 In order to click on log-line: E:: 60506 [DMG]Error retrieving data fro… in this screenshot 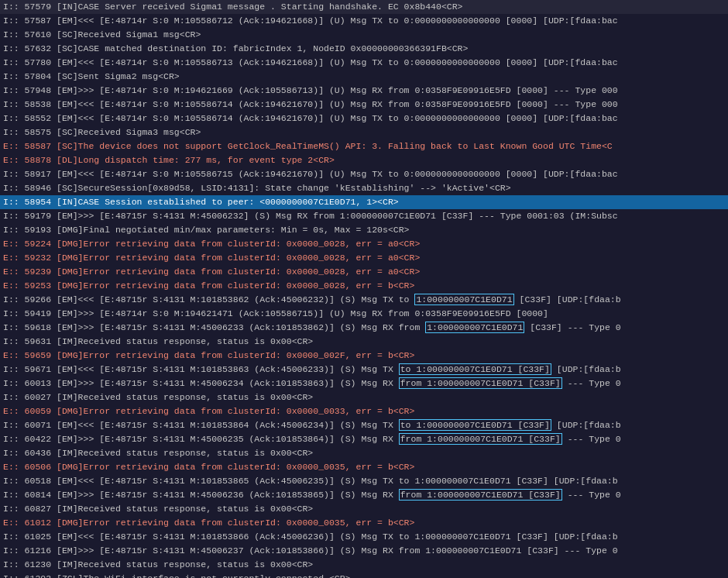, I will do `click(364, 467)`.